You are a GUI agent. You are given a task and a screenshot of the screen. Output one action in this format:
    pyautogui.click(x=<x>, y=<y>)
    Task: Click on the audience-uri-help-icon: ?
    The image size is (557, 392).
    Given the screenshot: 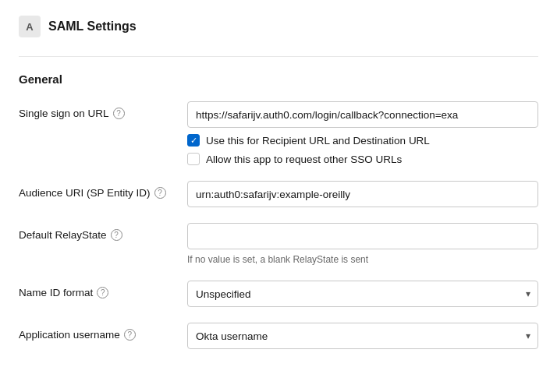 What is the action you would take?
    pyautogui.click(x=161, y=193)
    